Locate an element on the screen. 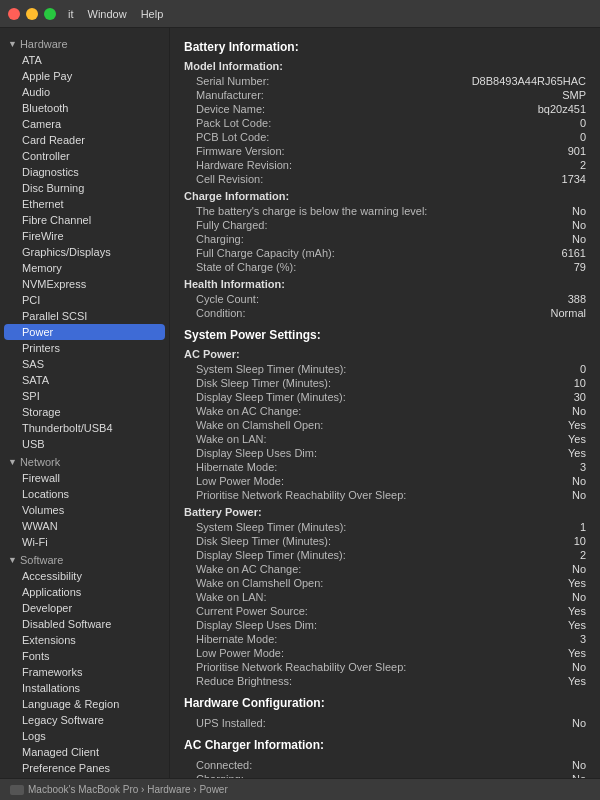  sidebar-item-camera: Camera is located at coordinates (84, 124).